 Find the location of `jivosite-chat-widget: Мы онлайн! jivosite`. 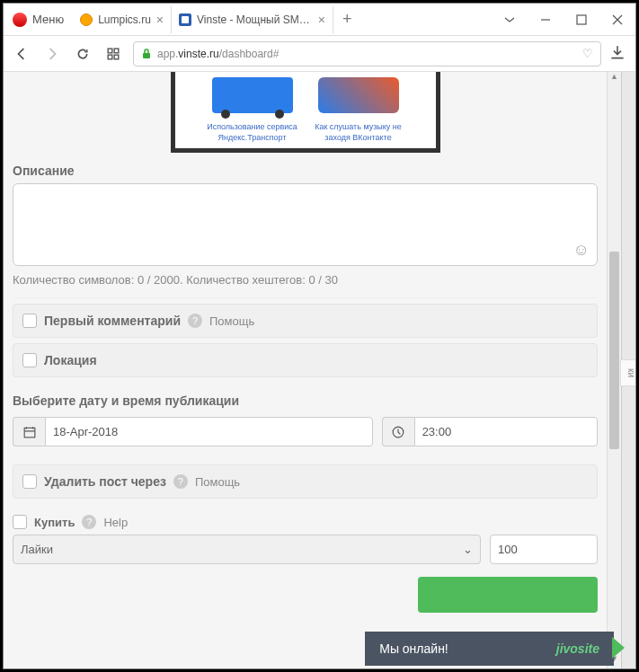

jivosite-chat-widget: Мы онлайн! jivosite is located at coordinates (489, 649).